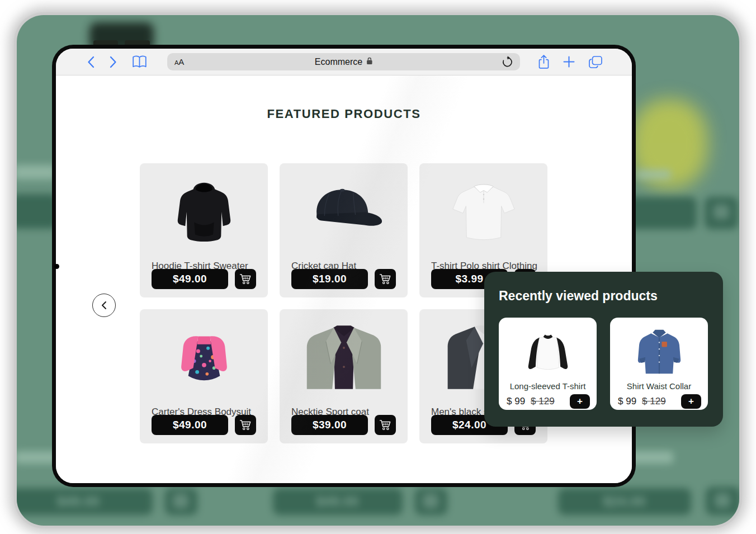 Image resolution: width=756 pixels, height=534 pixels. I want to click on recently-viewed-panel: Recently viewed products Long-sleeved T-…, so click(604, 349).